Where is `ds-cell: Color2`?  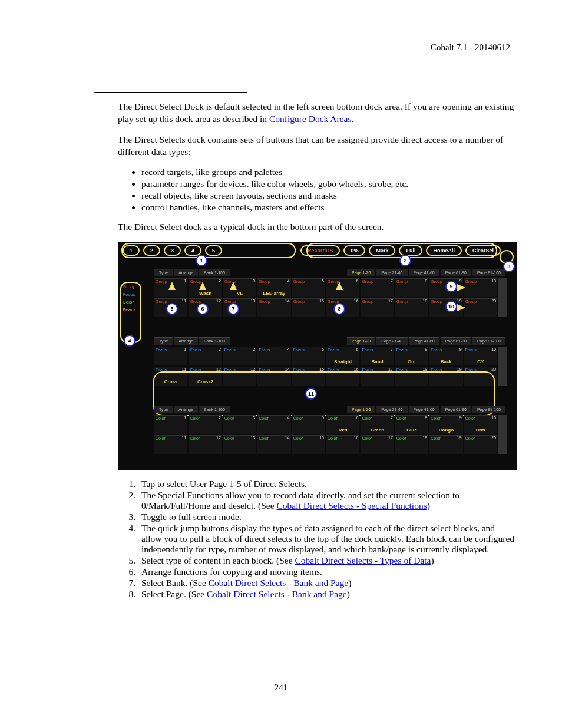 ds-cell: Color2 is located at coordinates (205, 424).